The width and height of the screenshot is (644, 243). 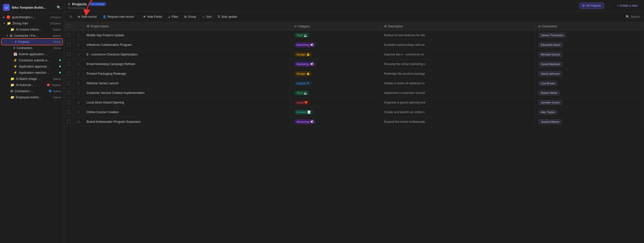 I want to click on row-number: 2, so click(x=78, y=45).